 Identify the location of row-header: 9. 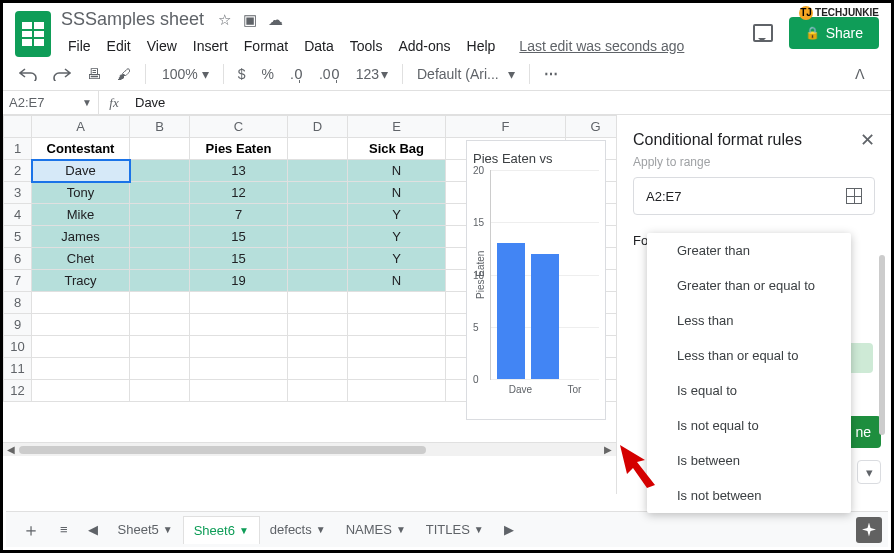
(18, 325).